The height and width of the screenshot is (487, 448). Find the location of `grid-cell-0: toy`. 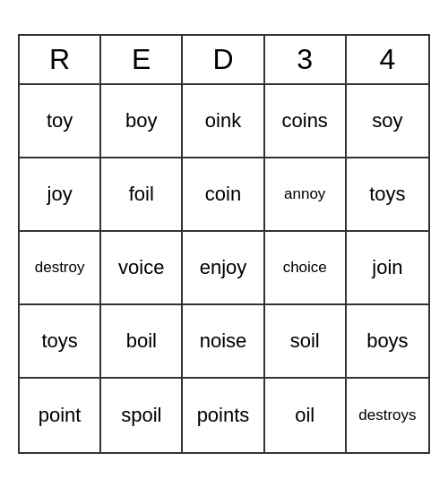

grid-cell-0: toy is located at coordinates (61, 122).